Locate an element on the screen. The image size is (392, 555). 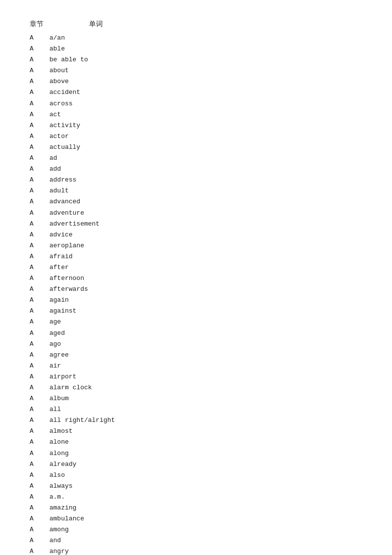
table-row: Aadventure is located at coordinates (196, 213).